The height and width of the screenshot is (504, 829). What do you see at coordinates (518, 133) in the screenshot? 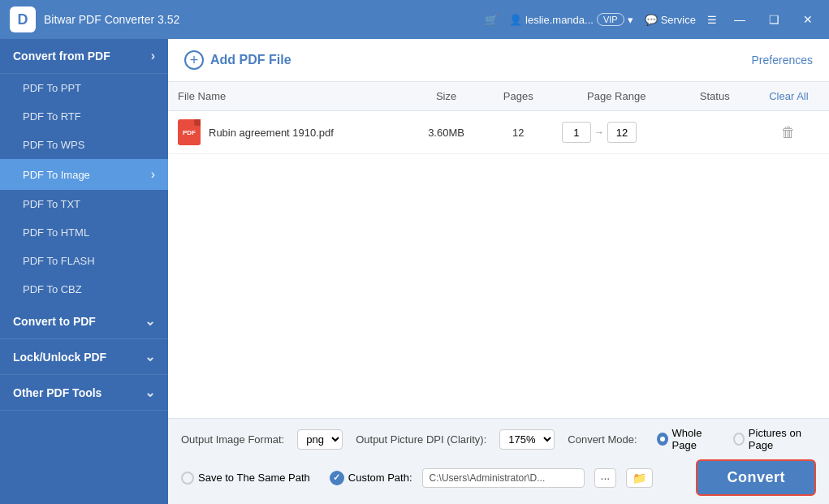
I see `file-pages-cell: 12` at bounding box center [518, 133].